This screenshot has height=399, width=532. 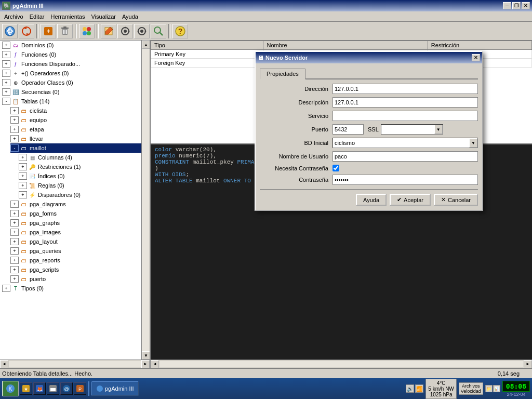 I want to click on expand-pga-graphs: +, so click(x=15, y=223).